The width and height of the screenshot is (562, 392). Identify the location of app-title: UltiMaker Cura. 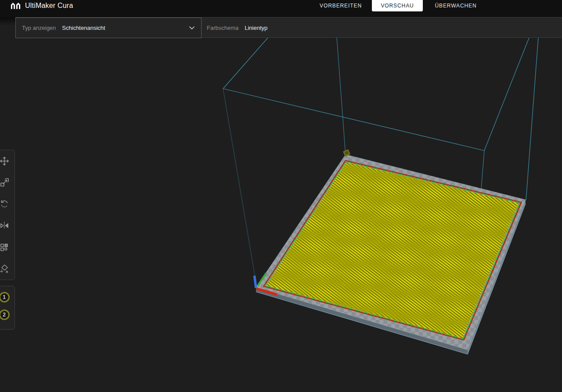
(49, 6).